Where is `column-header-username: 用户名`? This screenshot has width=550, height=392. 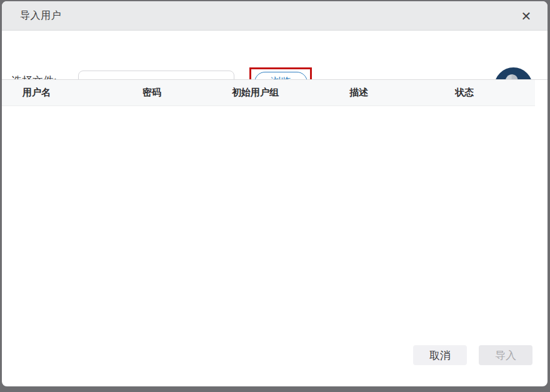
column-header-username: 用户名 is located at coordinates (72, 92).